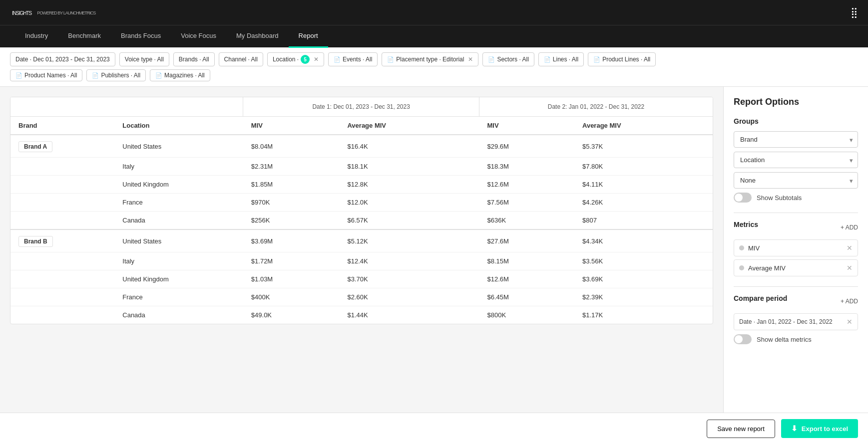  Describe the element at coordinates (84, 37) in the screenshot. I see `nav-item-benchmark: Benchmark` at that location.